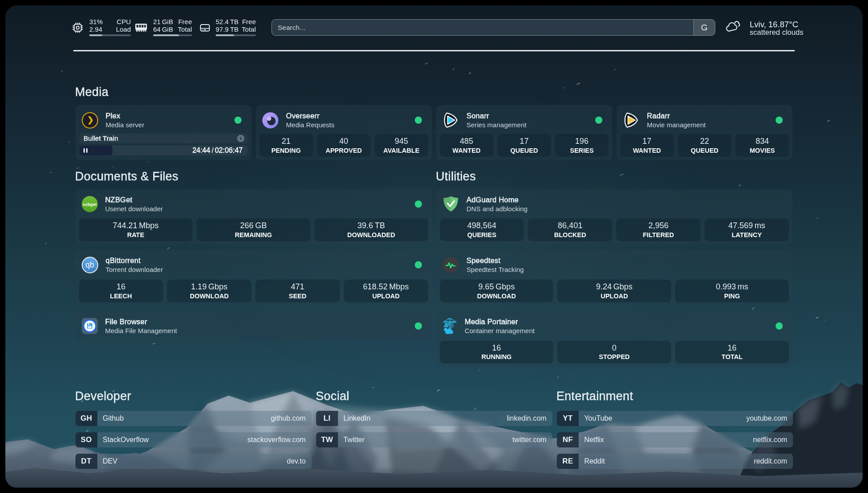 The image size is (868, 493). What do you see at coordinates (89, 265) in the screenshot?
I see `svg-text: qb` at bounding box center [89, 265].